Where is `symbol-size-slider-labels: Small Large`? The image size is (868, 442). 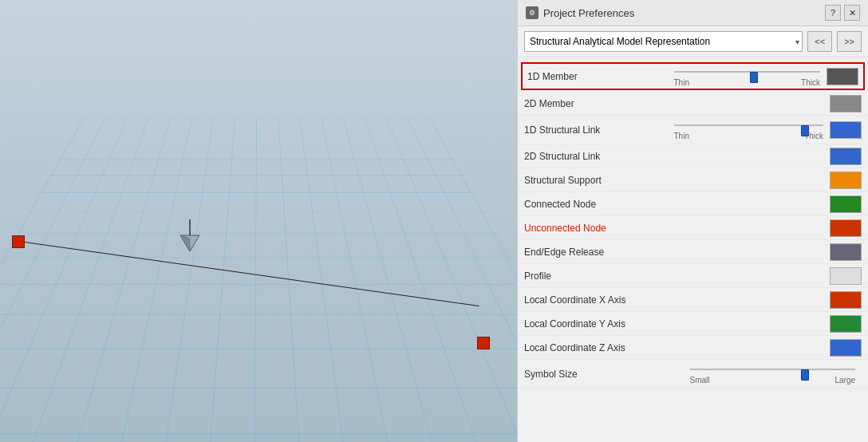
symbol-size-slider-labels: Small Large is located at coordinates (773, 380).